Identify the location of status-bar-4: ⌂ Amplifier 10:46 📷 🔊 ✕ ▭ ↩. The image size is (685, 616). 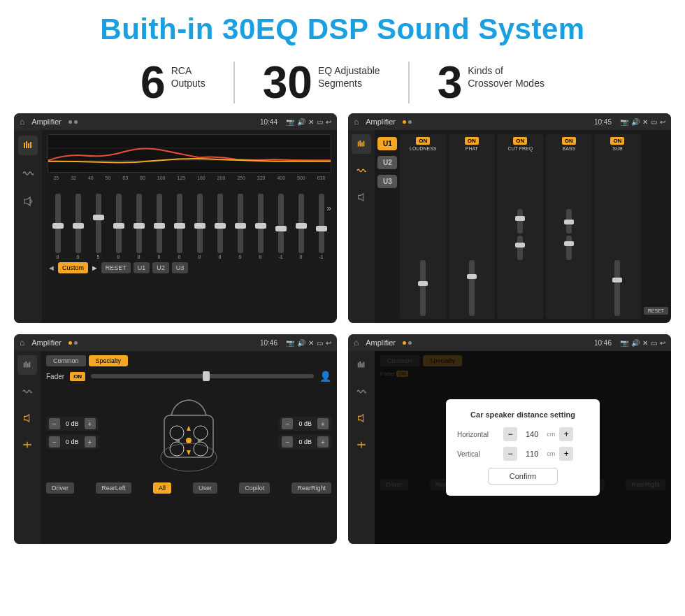
(510, 343).